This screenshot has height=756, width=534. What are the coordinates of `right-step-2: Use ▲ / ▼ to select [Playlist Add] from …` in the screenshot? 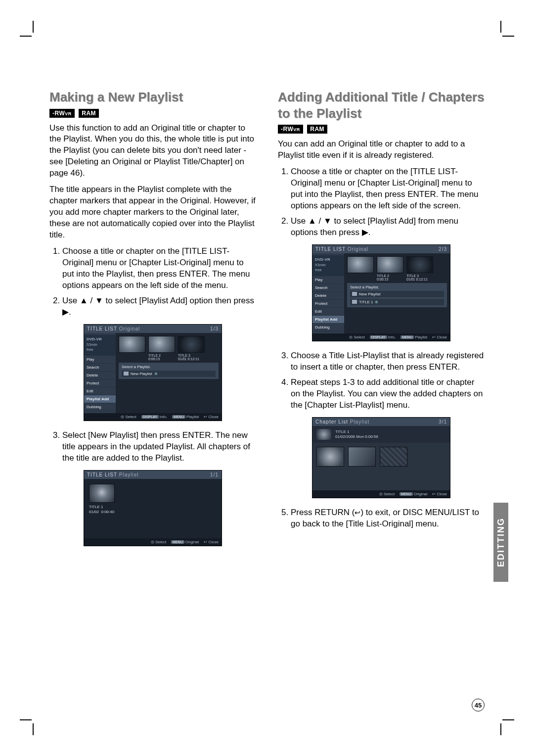 It's located at (388, 227).